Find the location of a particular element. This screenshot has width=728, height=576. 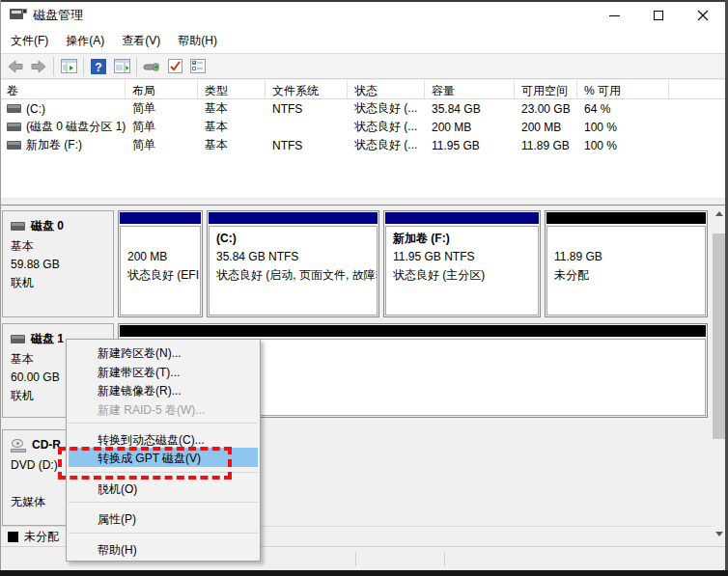

disk-context-menu: 新建跨区卷(N)... 新建带区卷(T)... 新建镜像卷(R)... 新建 R… is located at coordinates (163, 450).